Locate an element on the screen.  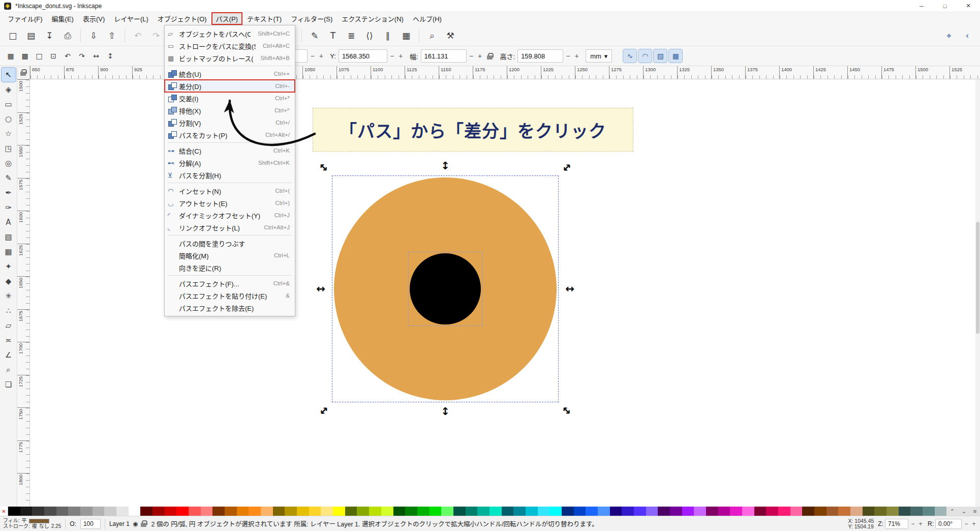
pencil-tool: ✎ is located at coordinates (9, 178).